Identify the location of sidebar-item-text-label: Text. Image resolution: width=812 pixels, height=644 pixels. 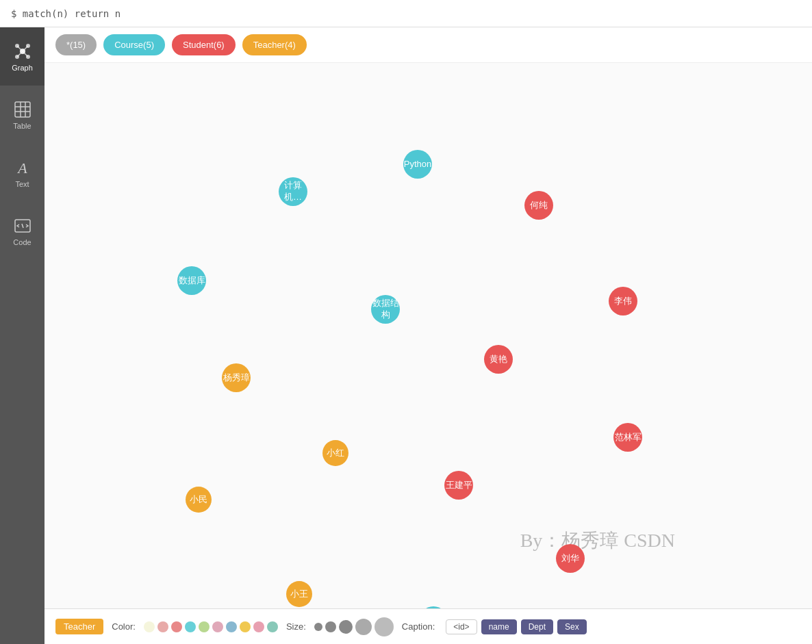
(22, 184).